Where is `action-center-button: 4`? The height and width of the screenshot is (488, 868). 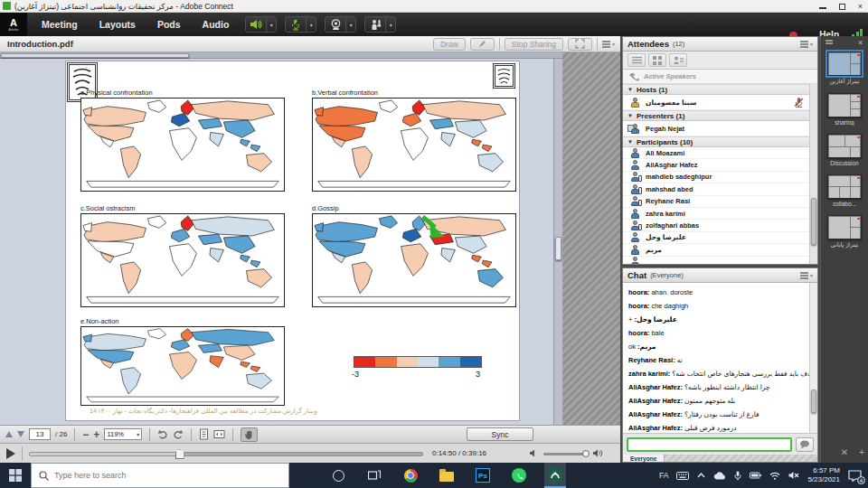 action-center-button: 4 is located at coordinates (855, 475).